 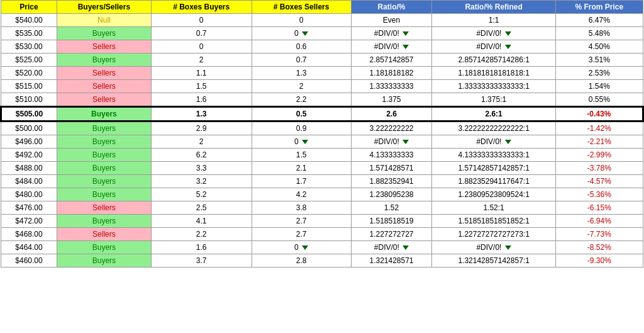 What do you see at coordinates (322, 195) in the screenshot?
I see `table-row: $480.00Buyers5.24.21.2380952381.23809523…` at bounding box center [322, 195].